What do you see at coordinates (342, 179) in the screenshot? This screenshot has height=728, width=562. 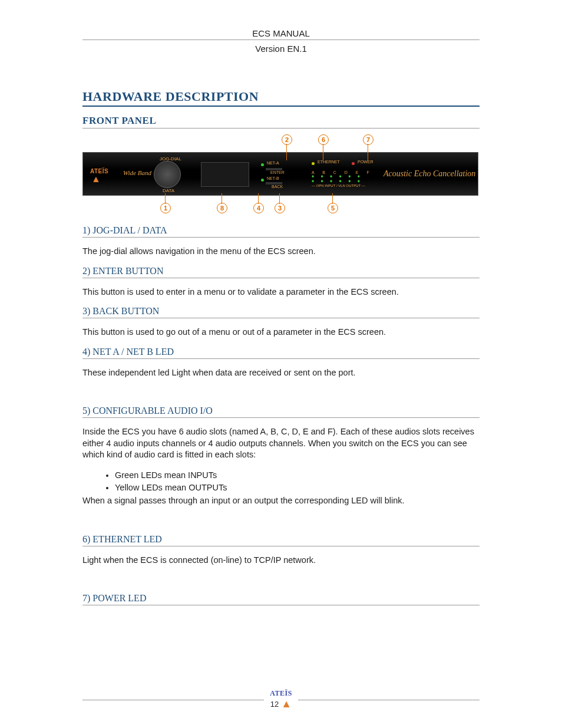 I see `audio-slots: A B C D E F • • • • • • • • • • • • — OP…` at bounding box center [342, 179].